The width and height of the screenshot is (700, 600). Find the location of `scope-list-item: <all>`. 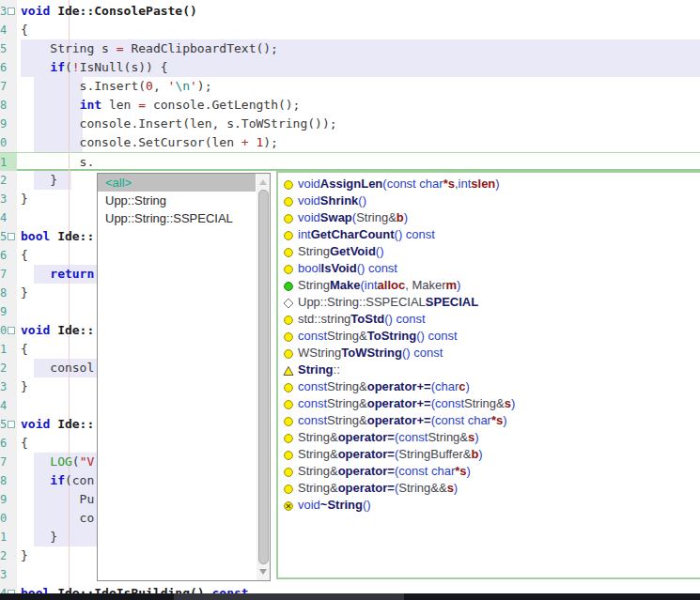

scope-list-item: <all> is located at coordinates (177, 182).